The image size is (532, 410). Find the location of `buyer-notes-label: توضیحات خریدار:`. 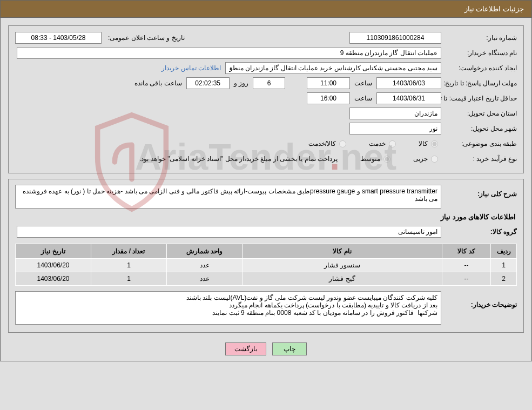

buyer-notes-label: توضیحات خریدار: is located at coordinates (479, 300).